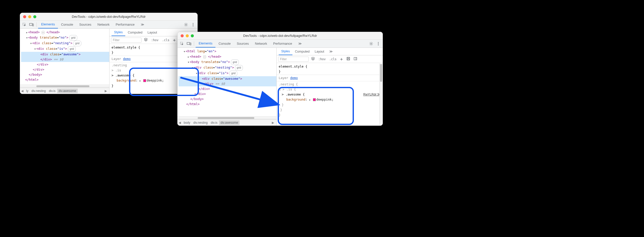 This screenshot has height=237, width=644. I want to click on breadcrumb: ◀ body div.nesting div.is div.awesome ▶, so click(227, 122).